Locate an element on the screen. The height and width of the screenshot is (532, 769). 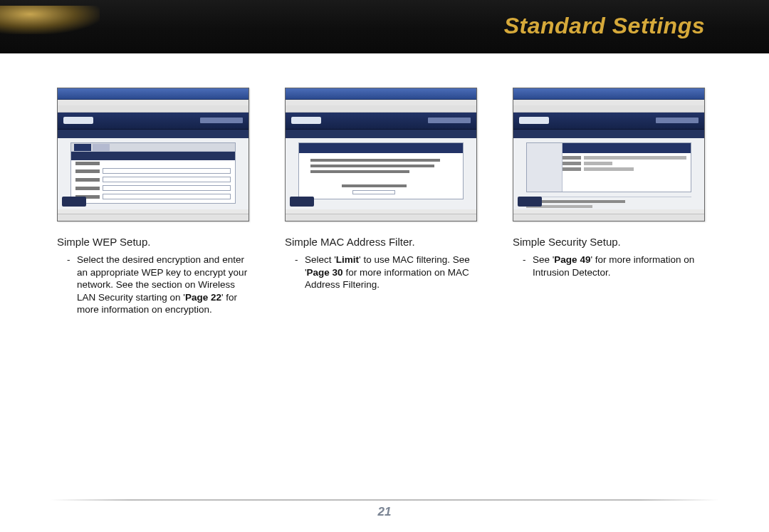
section-heading-security: Simple Security Setup. is located at coordinates (612, 242).